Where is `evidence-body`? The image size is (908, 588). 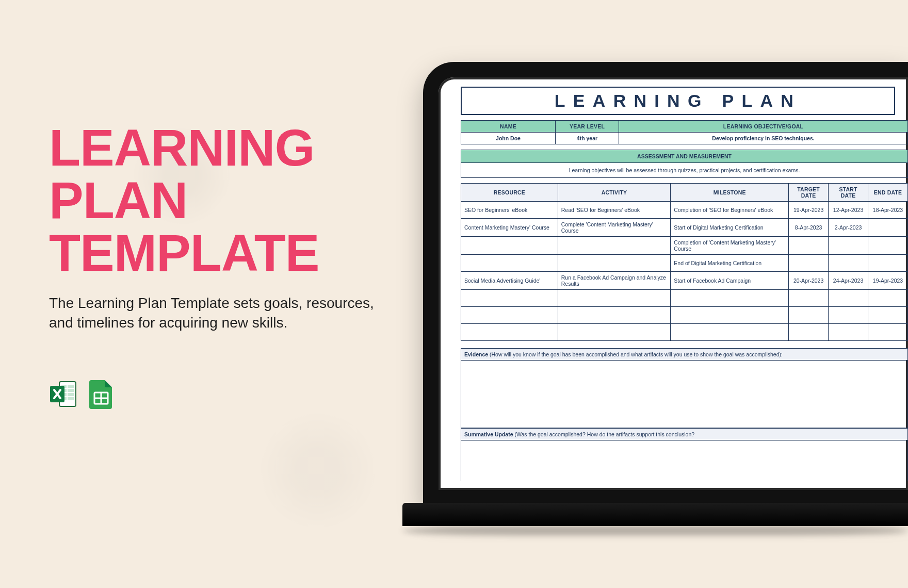 evidence-body is located at coordinates (685, 394).